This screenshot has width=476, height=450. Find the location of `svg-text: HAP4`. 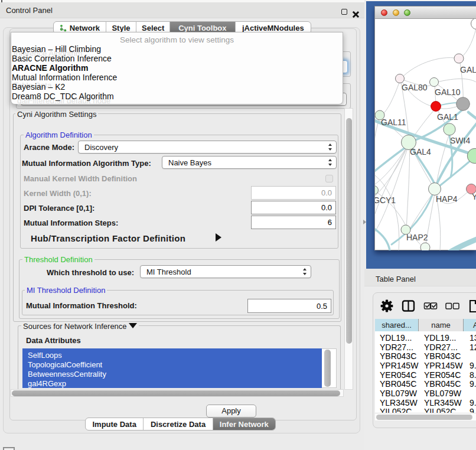

svg-text: HAP4 is located at coordinates (446, 199).